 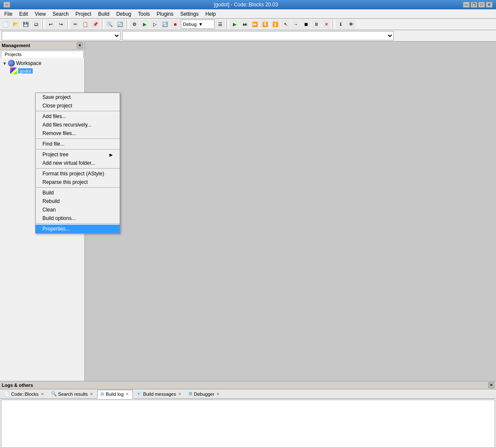 I want to click on ctx-add-files-recursively: Add files recursively..., so click(x=78, y=125).